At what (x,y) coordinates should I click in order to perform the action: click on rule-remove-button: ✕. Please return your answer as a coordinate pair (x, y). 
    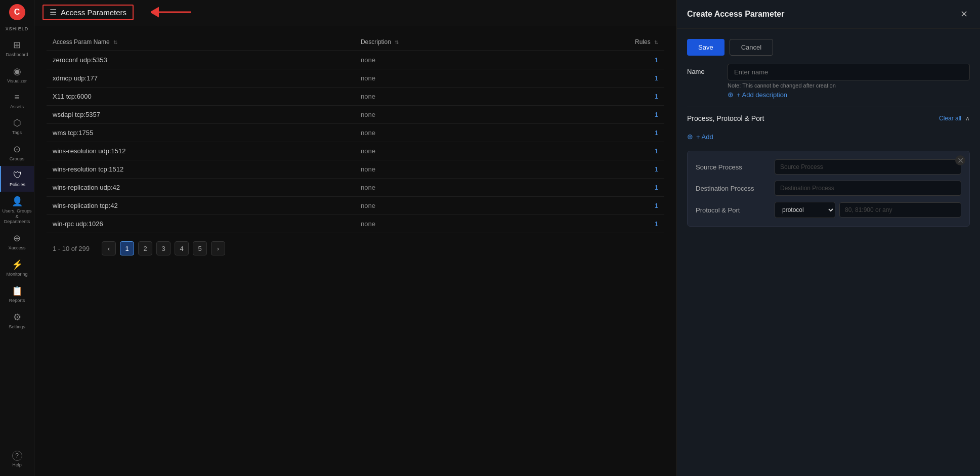
    Looking at the image, I should click on (960, 160).